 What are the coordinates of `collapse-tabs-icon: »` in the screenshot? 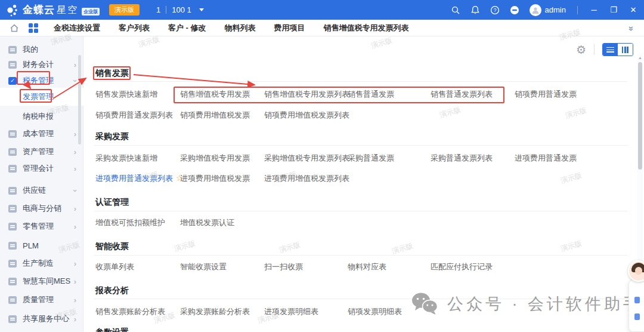 It's located at (632, 27).